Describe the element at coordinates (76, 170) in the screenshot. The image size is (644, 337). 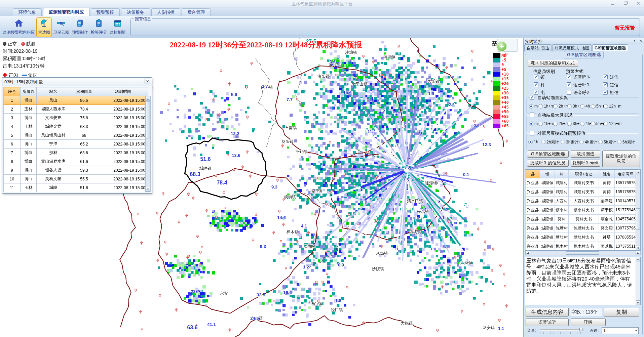
I see `table-row: 9博白顿谷大塘59.32022-08-19 15:00` at that location.